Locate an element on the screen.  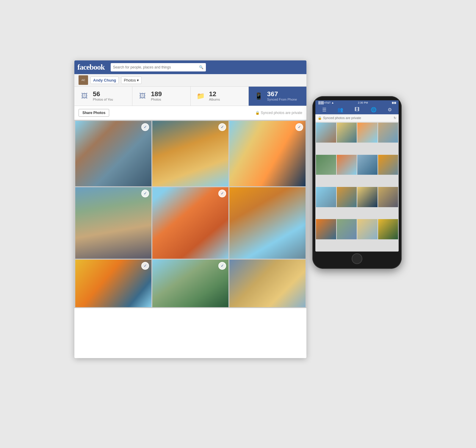
dropdown-arrow-icon: ▾ is located at coordinates (138, 80).